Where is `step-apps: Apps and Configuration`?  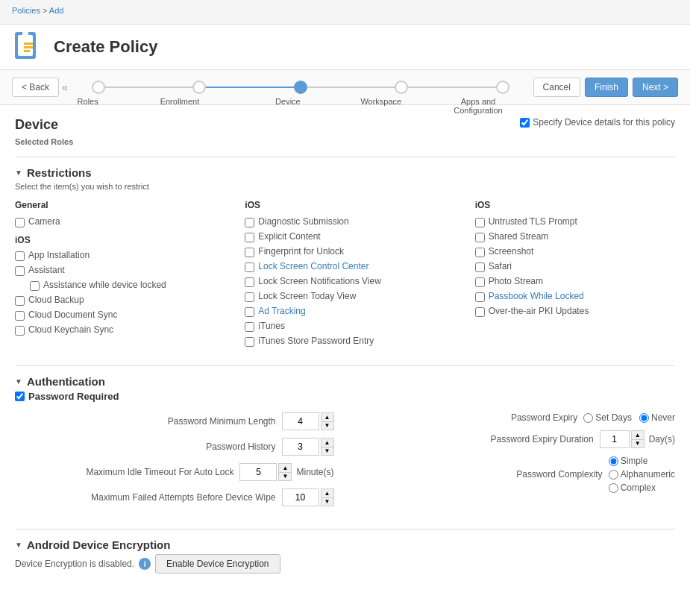
step-apps: Apps and Configuration is located at coordinates (503, 87).